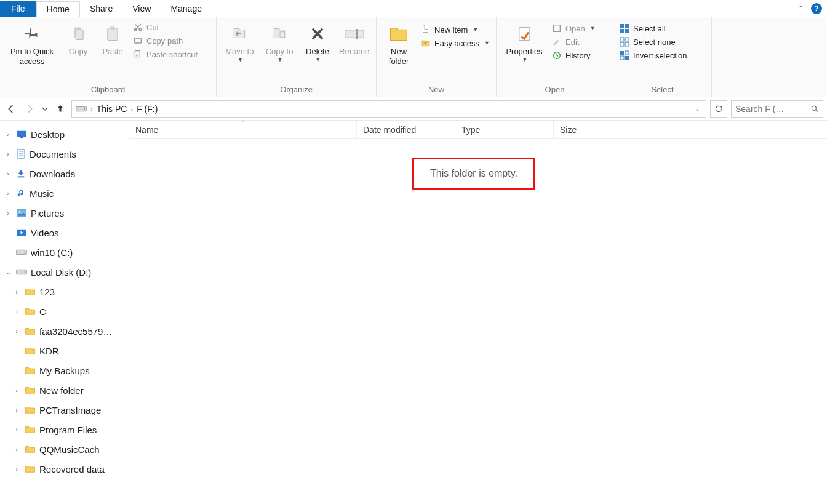 The width and height of the screenshot is (827, 504). I want to click on tab-home: Home, so click(58, 9).